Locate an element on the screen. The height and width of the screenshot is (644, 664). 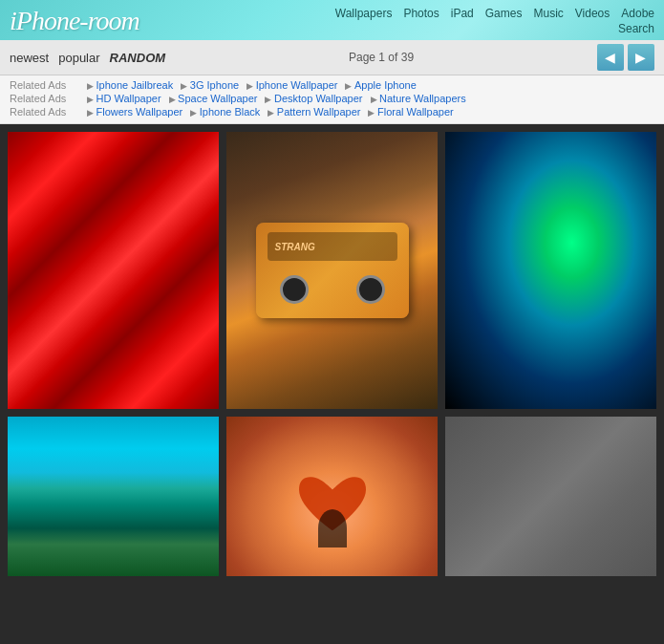
ads-label-1: Related Ads is located at coordinates (46, 85).